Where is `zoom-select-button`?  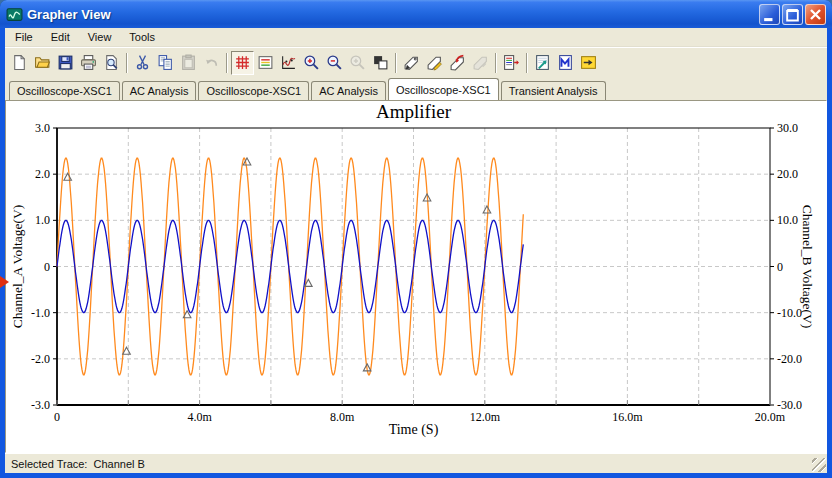
zoom-select-button is located at coordinates (380, 63).